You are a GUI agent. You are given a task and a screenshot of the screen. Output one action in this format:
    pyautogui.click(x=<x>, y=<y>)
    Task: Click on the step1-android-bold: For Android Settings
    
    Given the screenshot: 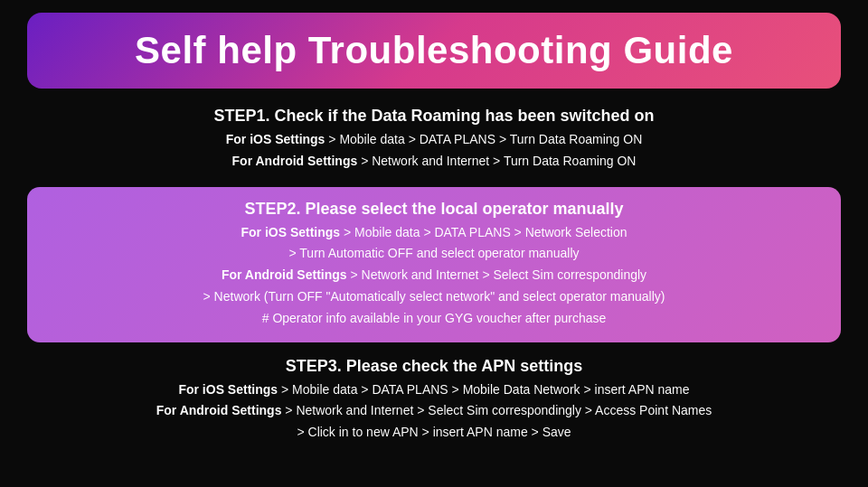 What is the action you would take?
    pyautogui.click(x=295, y=161)
    